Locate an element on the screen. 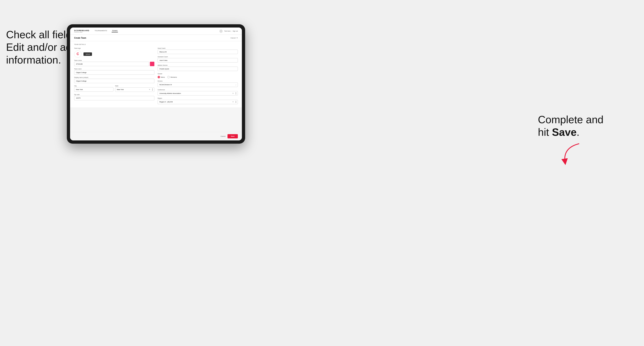  assistant-coach-label: Assistant Coach is located at coordinates (198, 57).